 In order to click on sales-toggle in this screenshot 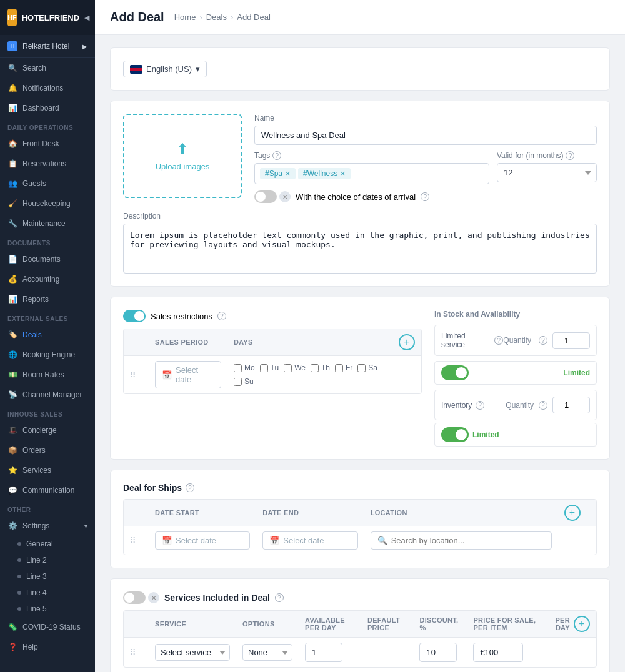, I will do `click(134, 316)`.